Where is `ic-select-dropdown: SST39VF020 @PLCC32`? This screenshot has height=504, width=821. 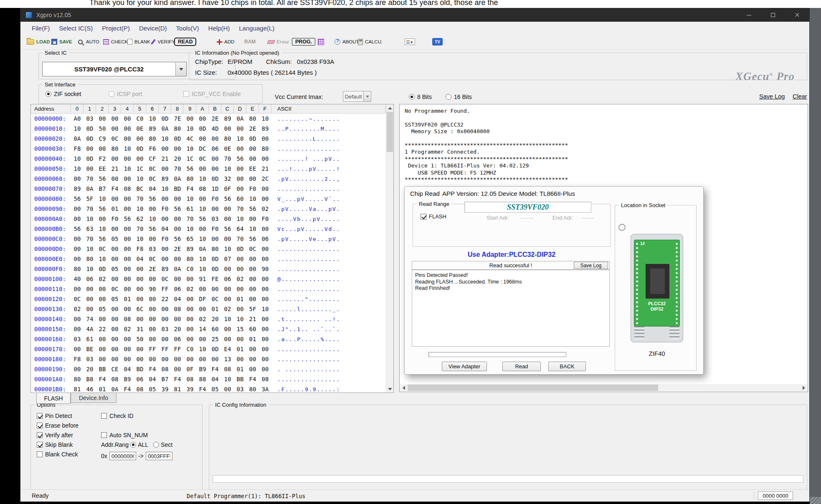
ic-select-dropdown: SST39VF020 @PLCC32 is located at coordinates (114, 69).